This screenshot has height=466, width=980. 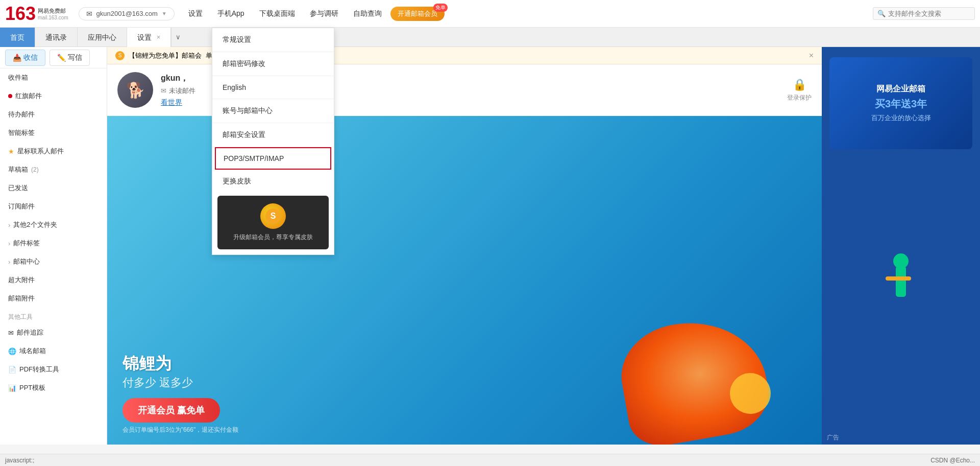 What do you see at coordinates (178, 37) in the screenshot?
I see `tab-more-arrow: ∨` at bounding box center [178, 37].